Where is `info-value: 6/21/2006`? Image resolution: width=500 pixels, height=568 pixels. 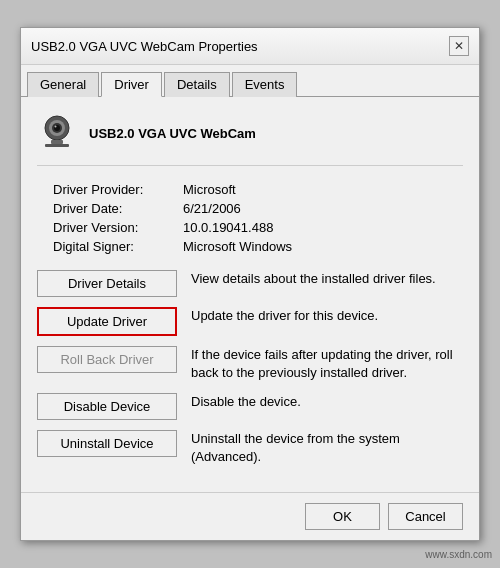
info-value: 6/21/2006 is located at coordinates (212, 208).